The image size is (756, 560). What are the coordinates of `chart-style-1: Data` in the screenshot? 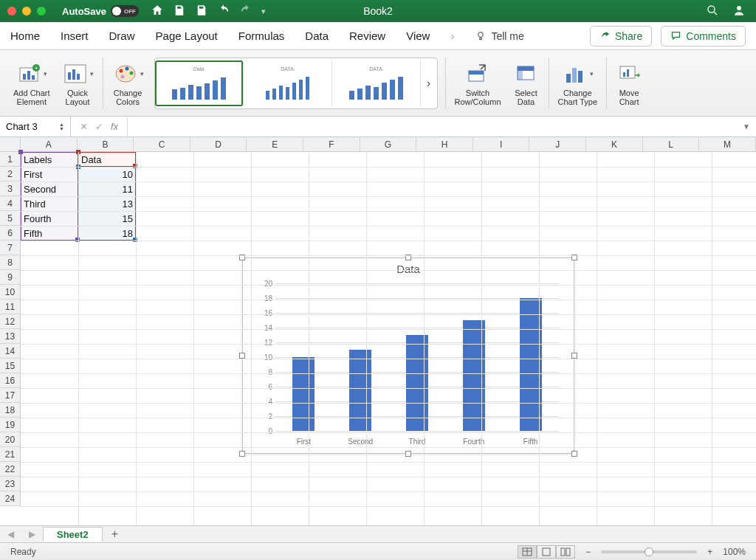 It's located at (199, 83).